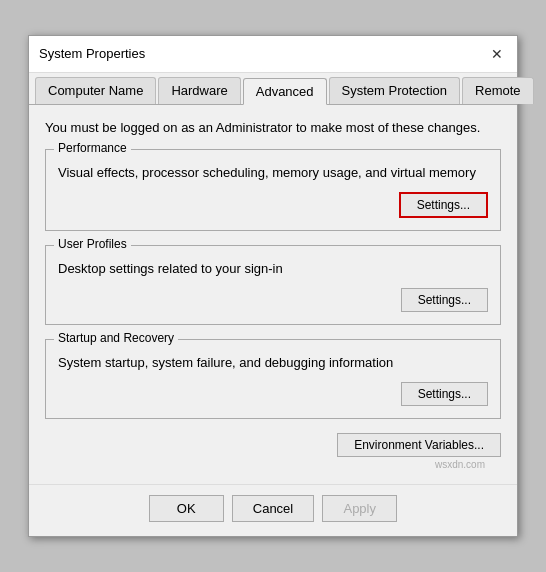 Image resolution: width=546 pixels, height=572 pixels. I want to click on performance-group: Performance Visual effects, processor sc…, so click(273, 190).